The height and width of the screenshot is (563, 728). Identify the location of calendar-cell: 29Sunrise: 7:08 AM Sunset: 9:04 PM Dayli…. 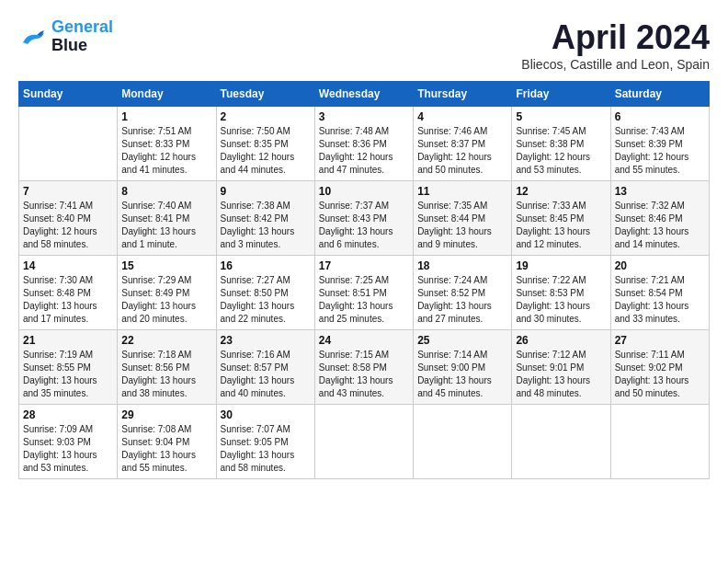
(167, 442).